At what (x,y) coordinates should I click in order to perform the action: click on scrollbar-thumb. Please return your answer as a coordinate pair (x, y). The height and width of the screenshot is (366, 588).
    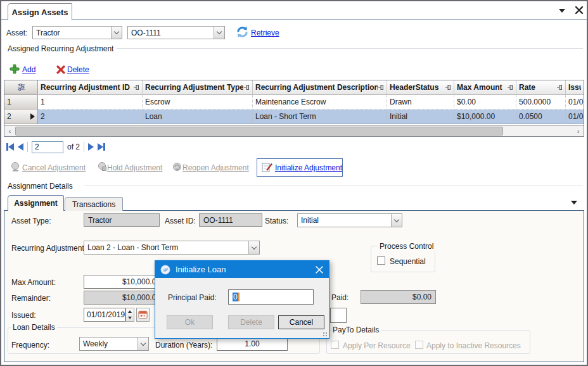
    Looking at the image, I should click on (259, 131).